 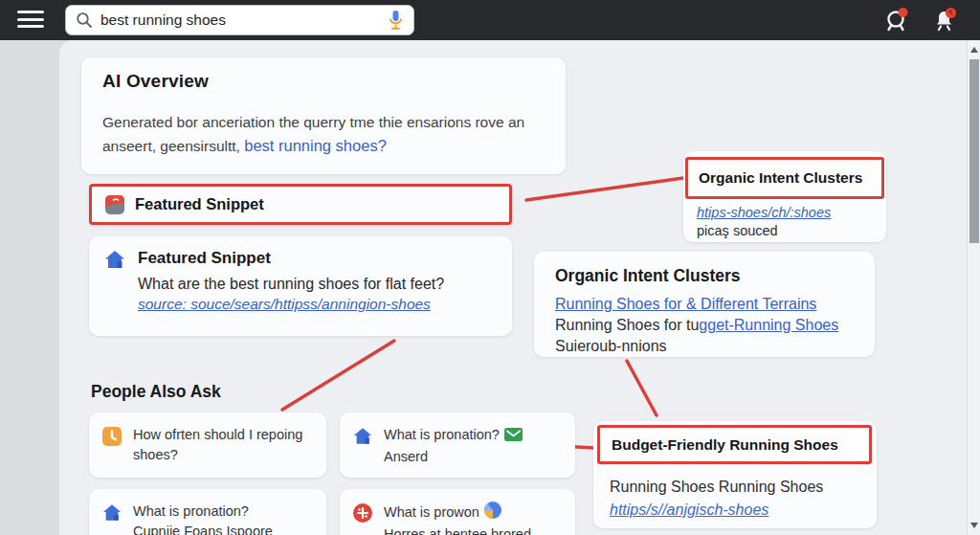 What do you see at coordinates (513, 436) in the screenshot?
I see `envelope-icon` at bounding box center [513, 436].